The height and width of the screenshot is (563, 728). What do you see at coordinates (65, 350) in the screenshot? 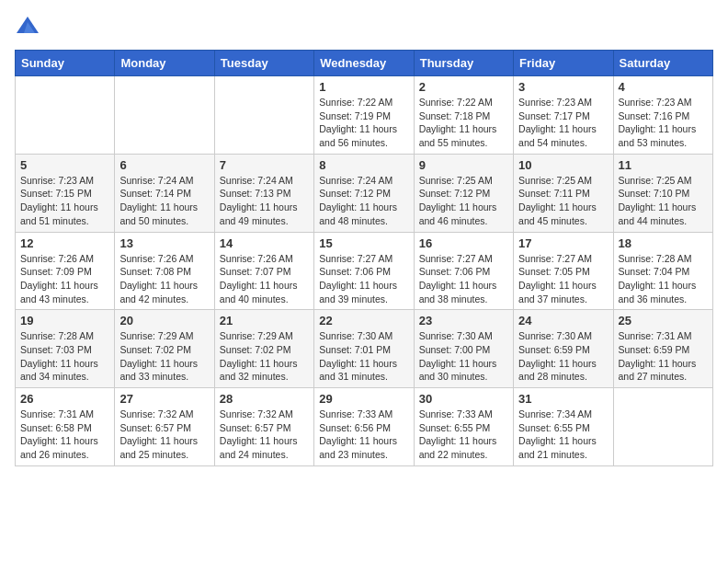
I see `calendar-cell: 19Sunrise: 7:28 AM Sunset: 7:03 PM Dayli…` at bounding box center [65, 350].